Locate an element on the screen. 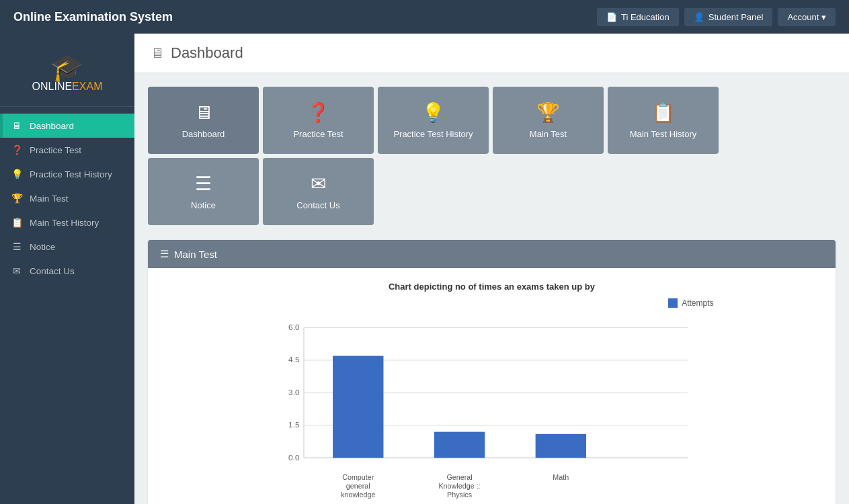 This screenshot has height=504, width=849. tile-dashboard-icon: 🖥 is located at coordinates (204, 113).